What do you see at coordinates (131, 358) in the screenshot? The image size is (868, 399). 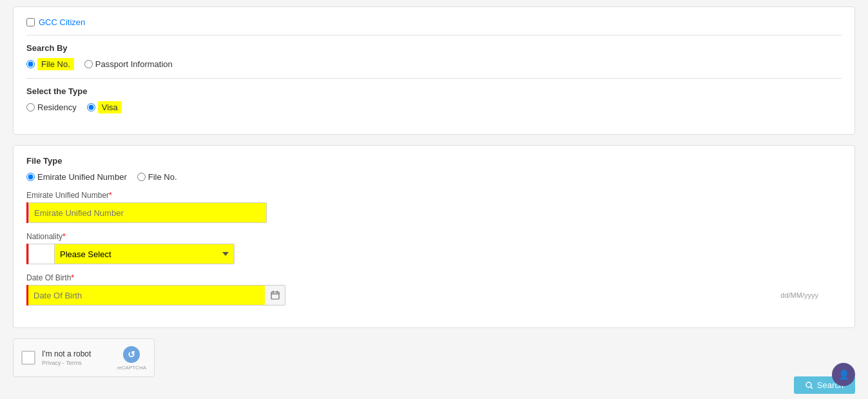 I see `recaptcha-logo: ↺ reCAPTCHA` at bounding box center [131, 358].